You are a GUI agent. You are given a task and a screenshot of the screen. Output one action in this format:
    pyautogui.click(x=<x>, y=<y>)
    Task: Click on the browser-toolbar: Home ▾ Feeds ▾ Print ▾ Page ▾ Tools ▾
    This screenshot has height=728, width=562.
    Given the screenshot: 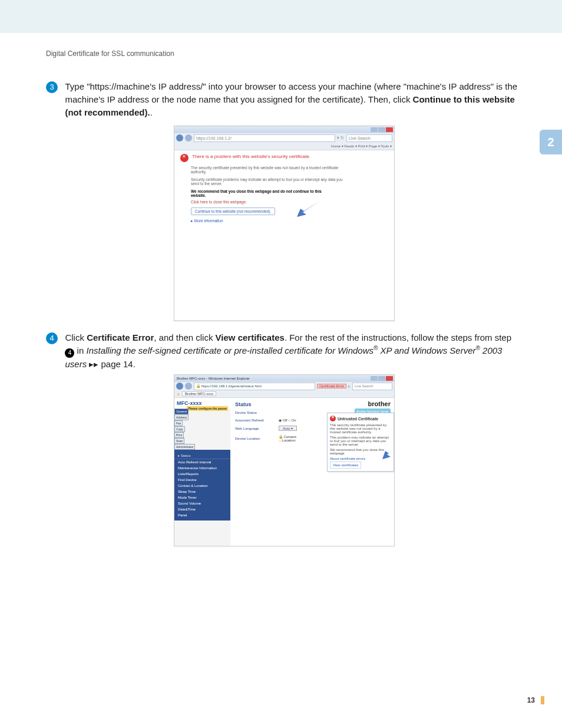 What is the action you would take?
    pyautogui.click(x=284, y=146)
    